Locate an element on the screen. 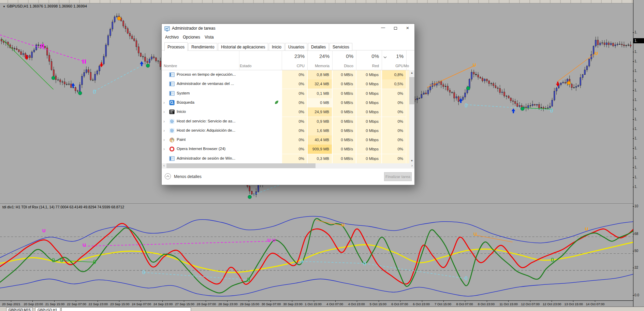  process-row: Administrador de sesión de Win...0%0,3 M… is located at coordinates (286, 159).